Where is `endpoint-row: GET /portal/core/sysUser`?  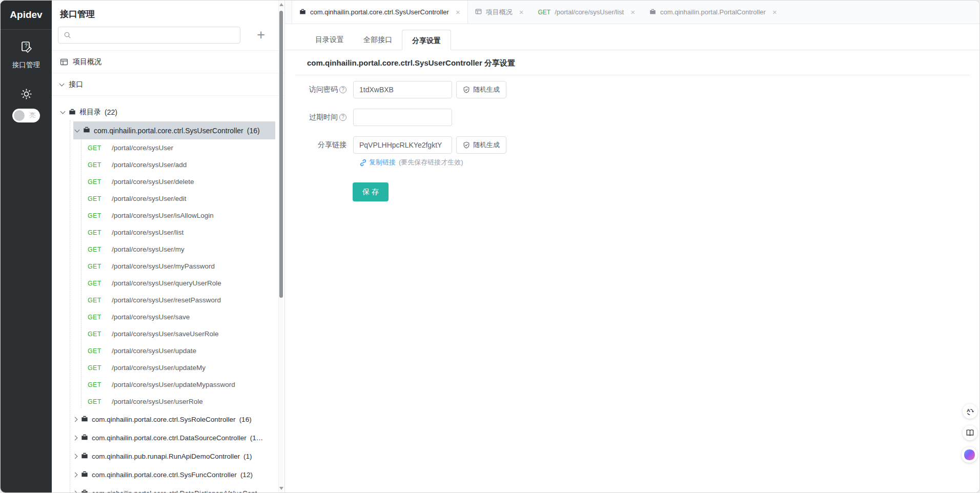
endpoint-row: GET /portal/core/sysUser is located at coordinates (168, 148).